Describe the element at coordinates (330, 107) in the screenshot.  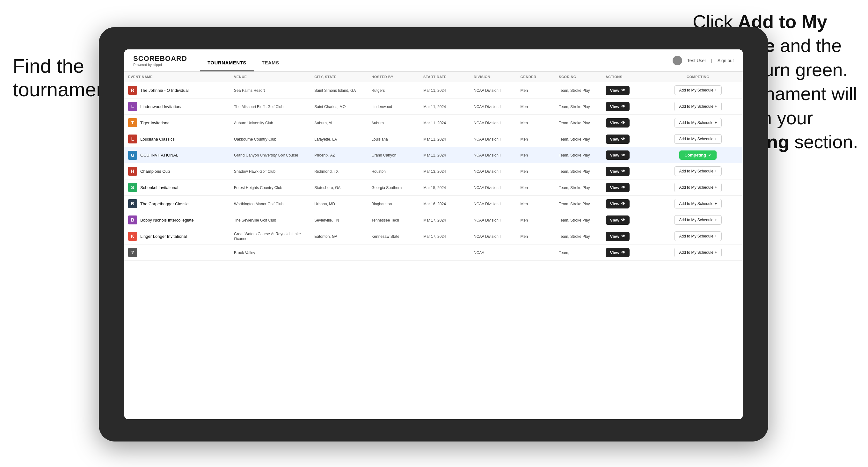
I see `city-state: Saint Charles, MO` at that location.